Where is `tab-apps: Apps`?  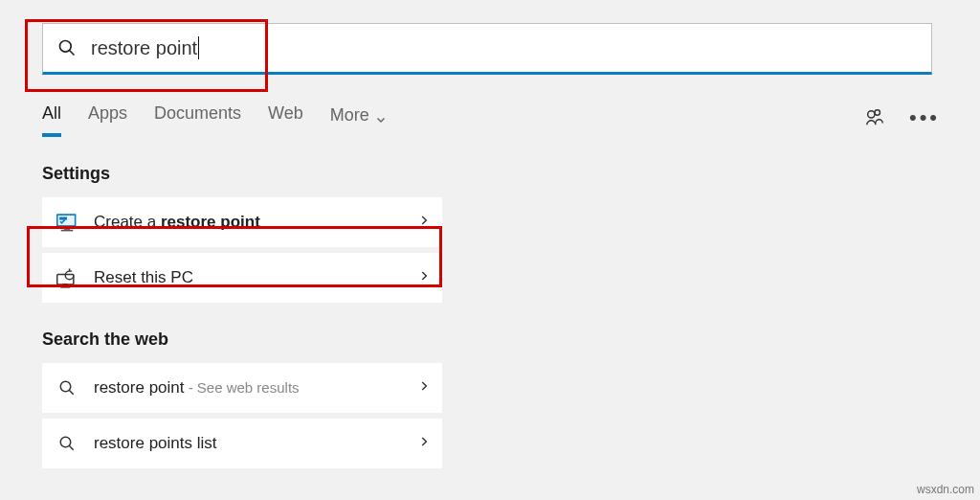 tab-apps: Apps is located at coordinates (107, 117).